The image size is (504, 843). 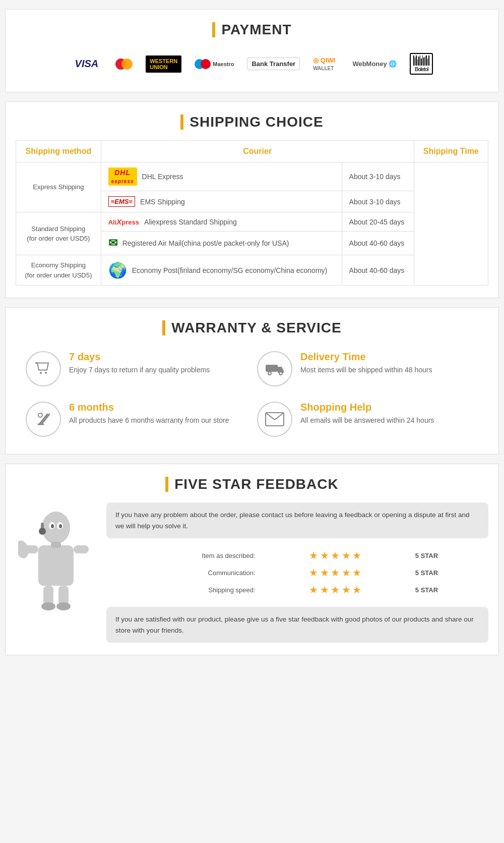 I want to click on webmoney-logo: WebMoney 🌐, so click(x=374, y=64).